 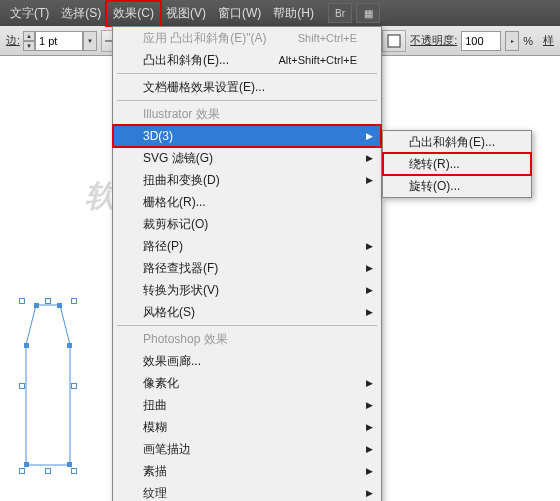 What do you see at coordinates (354, 13) in the screenshot?
I see `menubar-right: Br ▦` at bounding box center [354, 13].